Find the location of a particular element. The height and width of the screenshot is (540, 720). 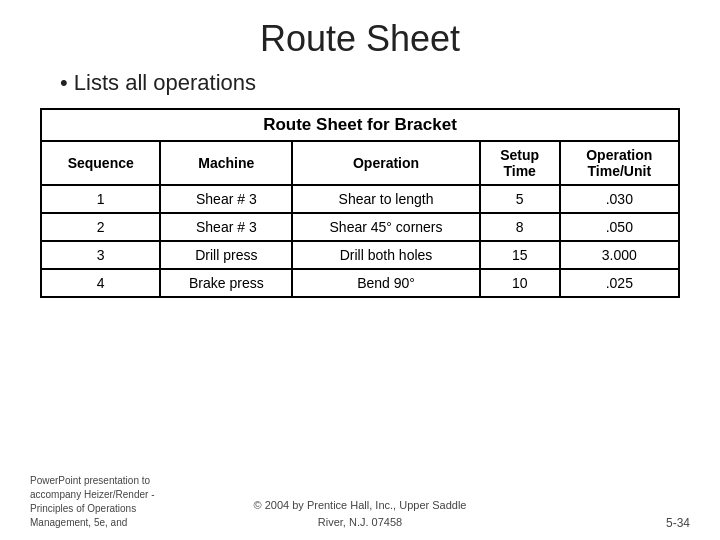

cell-seq-0: 1 is located at coordinates (100, 199).